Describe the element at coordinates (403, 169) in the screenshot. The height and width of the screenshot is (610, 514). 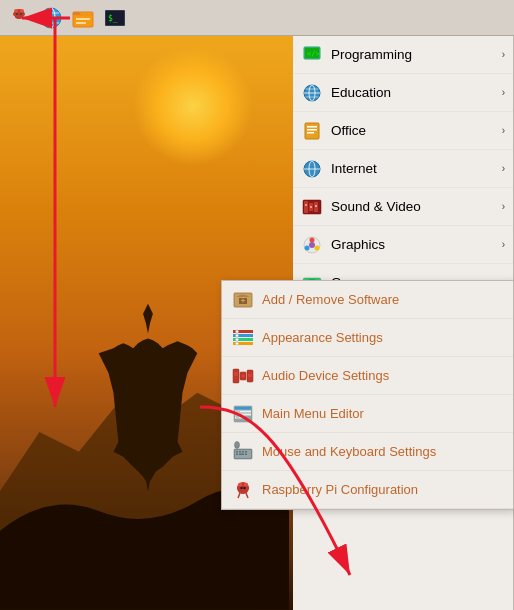
I see `menu-item-internet: Internet ›` at that location.